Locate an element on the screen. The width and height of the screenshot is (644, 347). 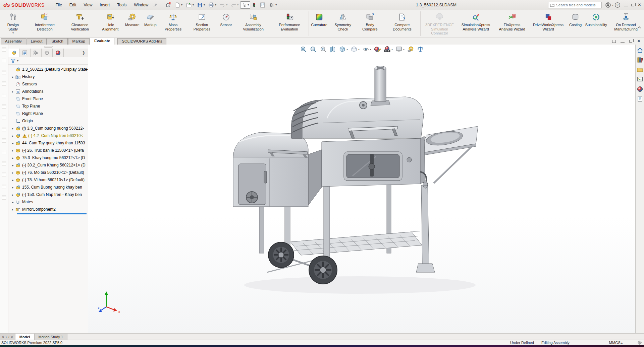
redo-button-caret-icon: ▾ is located at coordinates (238, 5).